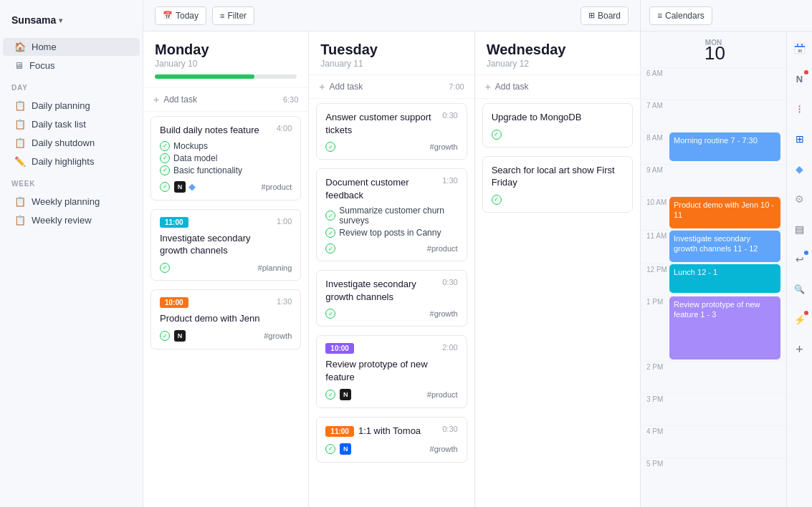 The height and width of the screenshot is (507, 812). Describe the element at coordinates (345, 395) in the screenshot. I see `task-integrations-1-3: N` at that location.